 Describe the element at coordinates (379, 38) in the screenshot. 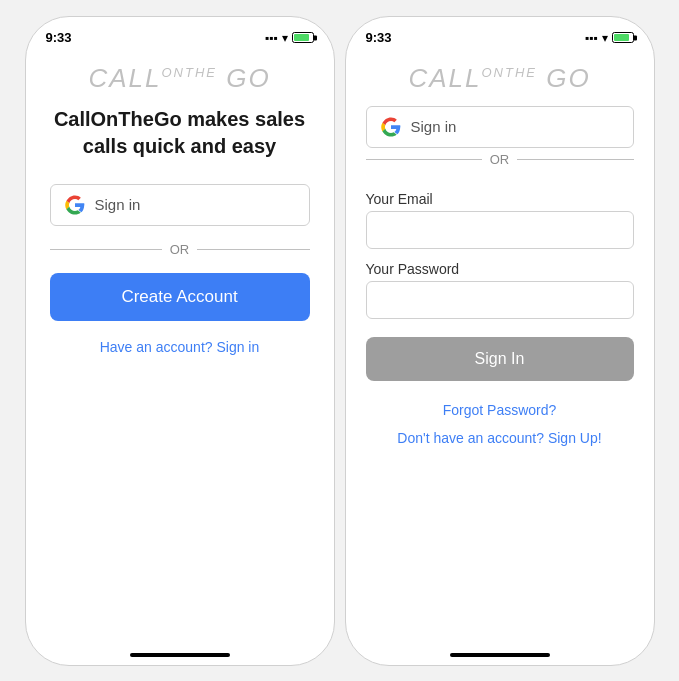

I see `status-time-right: 9:33` at that location.